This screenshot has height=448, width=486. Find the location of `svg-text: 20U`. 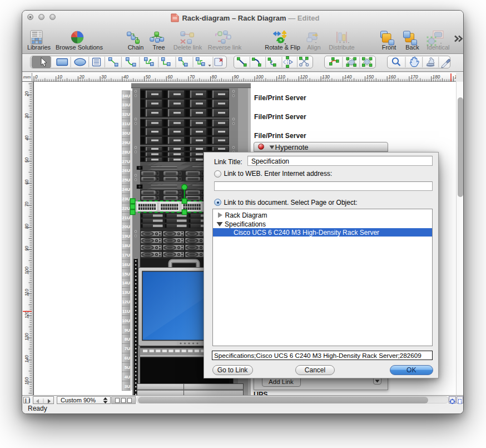

svg-text: 20U is located at coordinates (126, 227).